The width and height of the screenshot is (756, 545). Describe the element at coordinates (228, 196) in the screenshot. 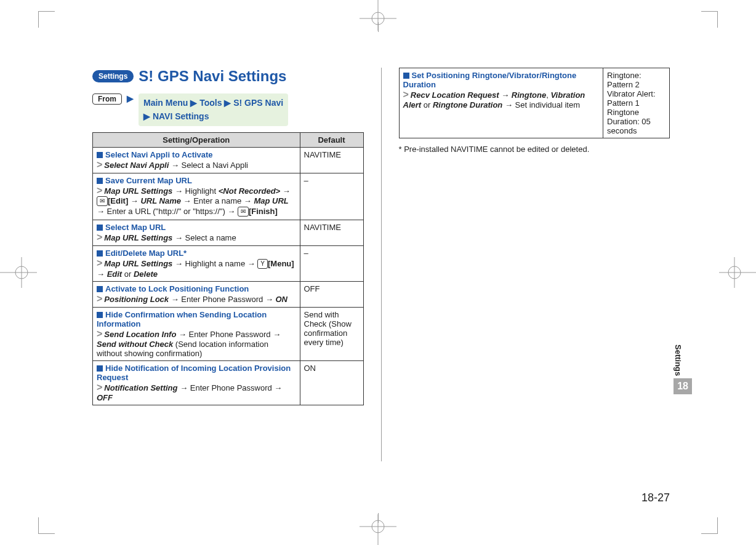

I see `table-row: Save Current Map URL>Map URL Settings → …` at that location.